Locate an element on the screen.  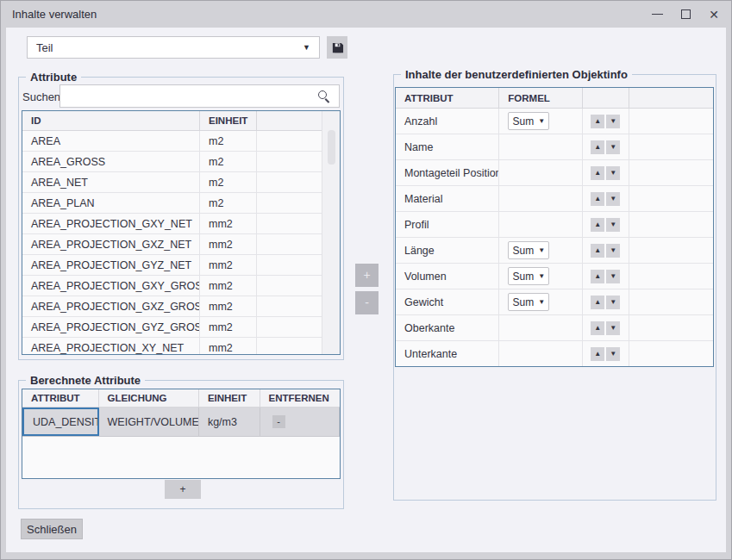
objectinfo-attribute: Montageteil Position is located at coordinates (447, 172).